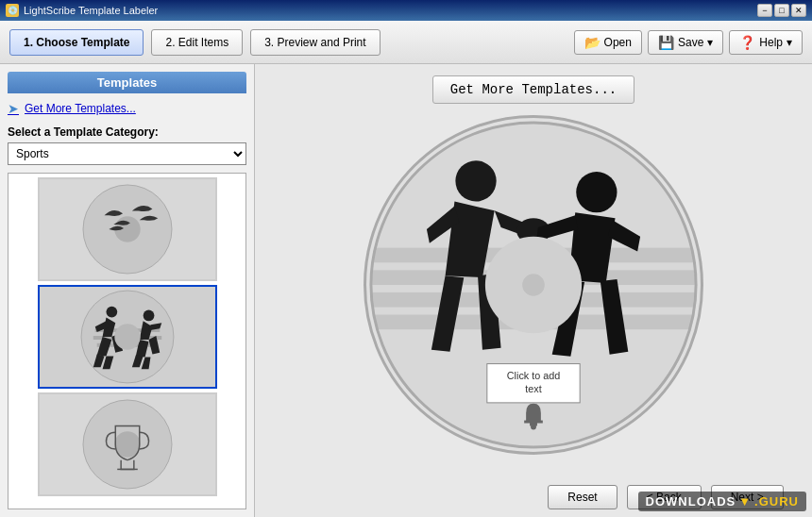 The height and width of the screenshot is (517, 812). Describe the element at coordinates (608, 42) in the screenshot. I see `open-button: 📂 Open` at that location.